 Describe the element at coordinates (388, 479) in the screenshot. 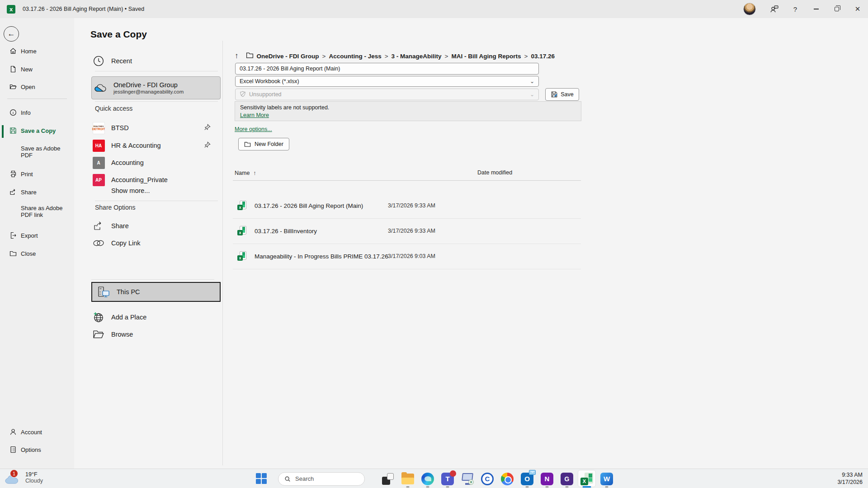

I see `task-view-button` at that location.